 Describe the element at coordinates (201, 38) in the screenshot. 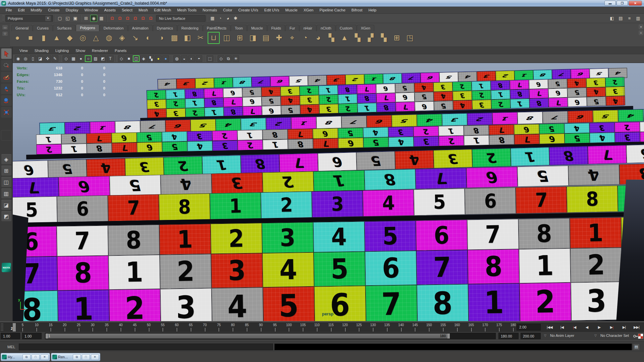

I see `separate-icon: ✂` at that location.